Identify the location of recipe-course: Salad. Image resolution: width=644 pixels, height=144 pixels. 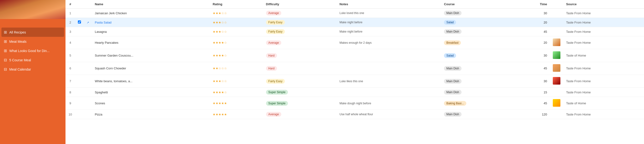
(478, 56).